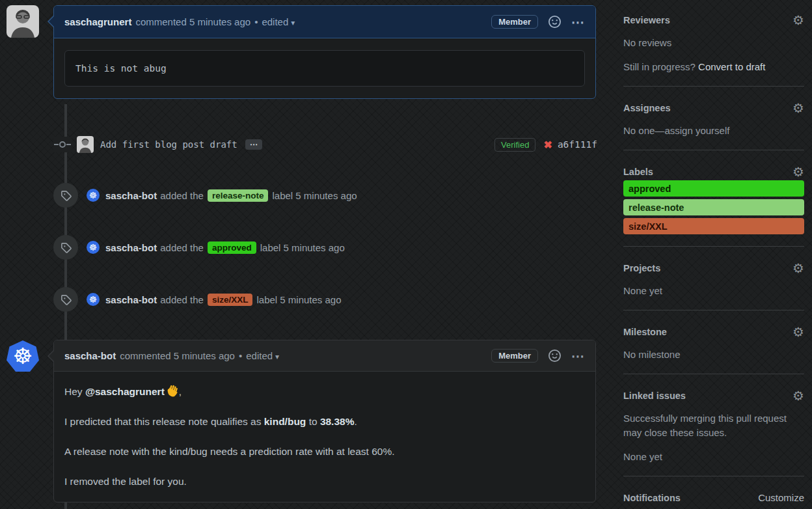  What do you see at coordinates (642, 268) in the screenshot?
I see `projects-title: Projects` at bounding box center [642, 268].